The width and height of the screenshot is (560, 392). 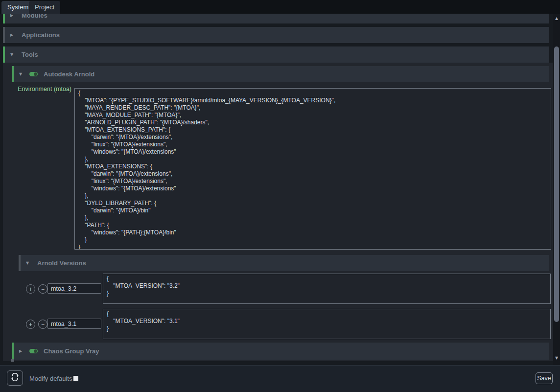 I want to click on section-header-arnold-versions: ▼ Arnold Versions, so click(x=284, y=263).